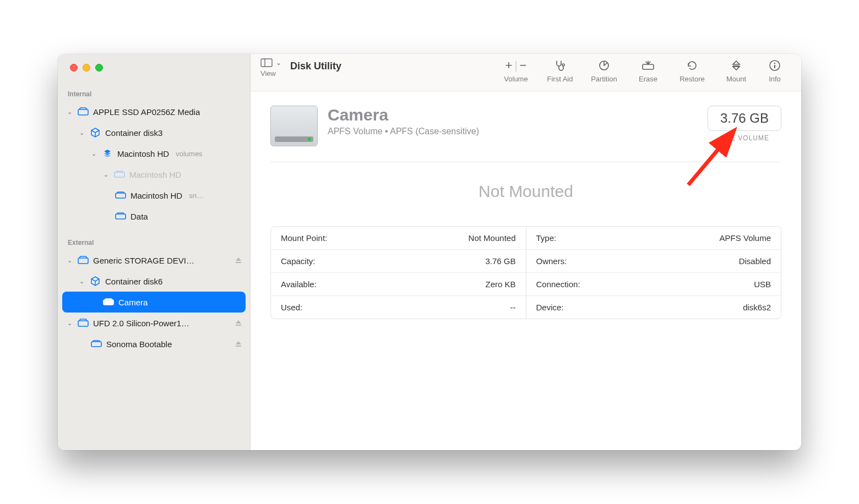 The width and height of the screenshot is (859, 504). What do you see at coordinates (107, 154) in the screenshot?
I see `volume-group-icon` at bounding box center [107, 154].